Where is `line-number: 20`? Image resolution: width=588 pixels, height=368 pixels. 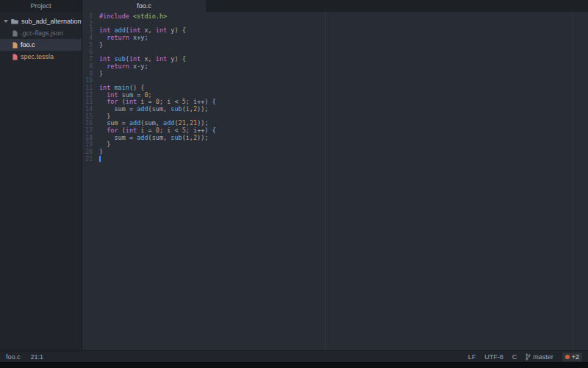
line-number: 20 is located at coordinates (87, 152).